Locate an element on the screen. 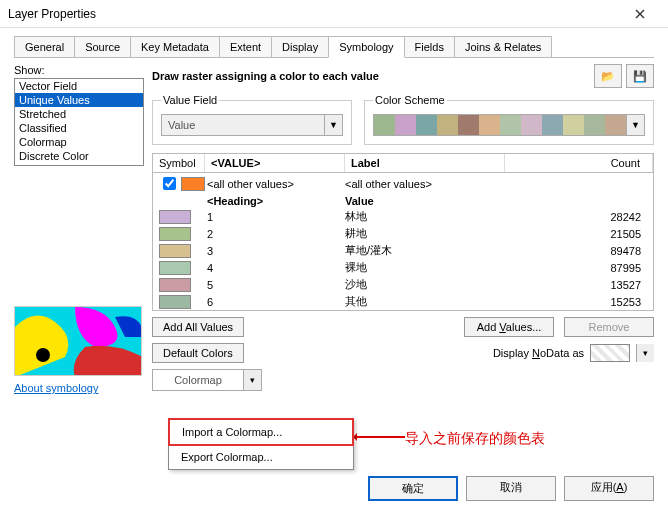 Image resolution: width=668 pixels, height=511 pixels. tab-extent: Extent is located at coordinates (246, 47).